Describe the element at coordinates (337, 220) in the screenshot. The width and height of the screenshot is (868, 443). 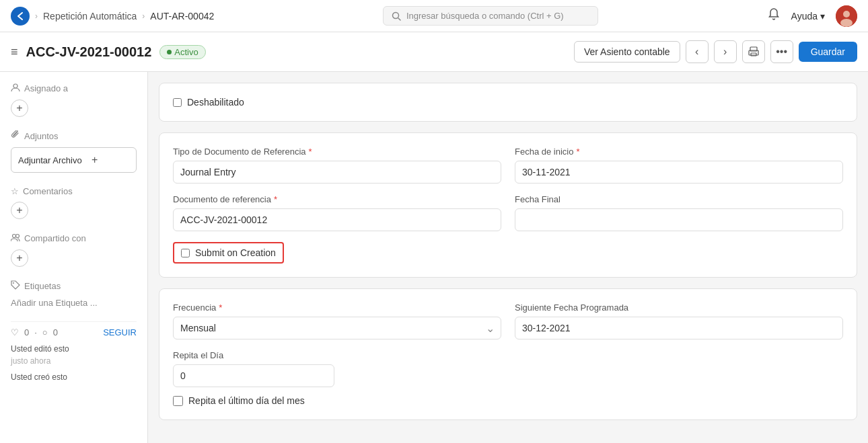
I see `doc-ref-input` at that location.